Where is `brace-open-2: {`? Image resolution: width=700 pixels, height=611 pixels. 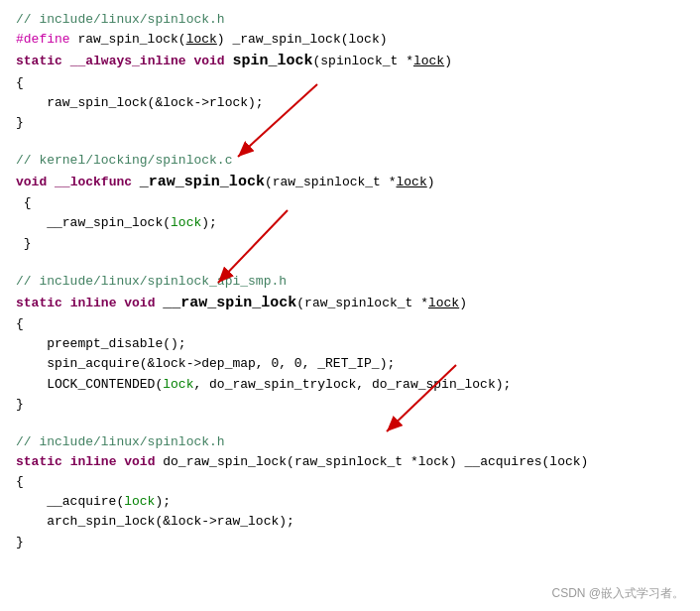 brace-open-2: { is located at coordinates (350, 203).